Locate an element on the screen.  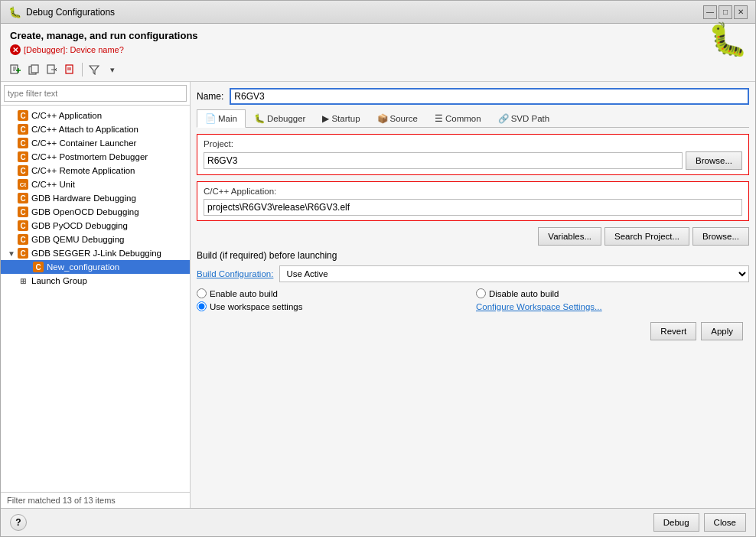
app-path-input is located at coordinates (473, 207).